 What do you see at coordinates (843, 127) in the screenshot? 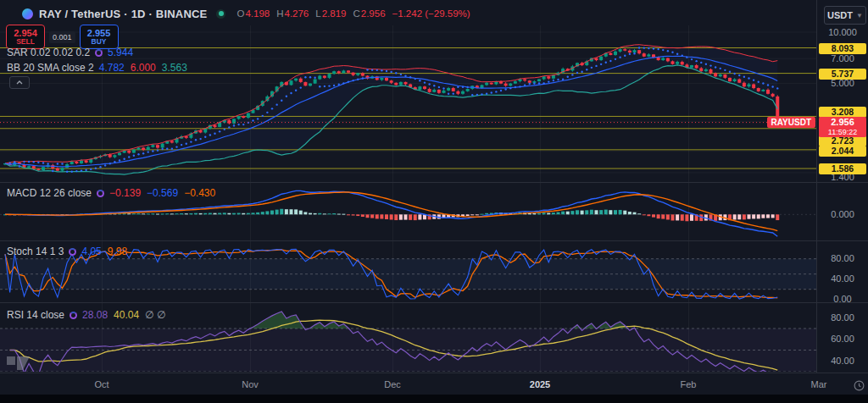
I see `last-price-label: 2.956 11:59:22` at bounding box center [843, 127].